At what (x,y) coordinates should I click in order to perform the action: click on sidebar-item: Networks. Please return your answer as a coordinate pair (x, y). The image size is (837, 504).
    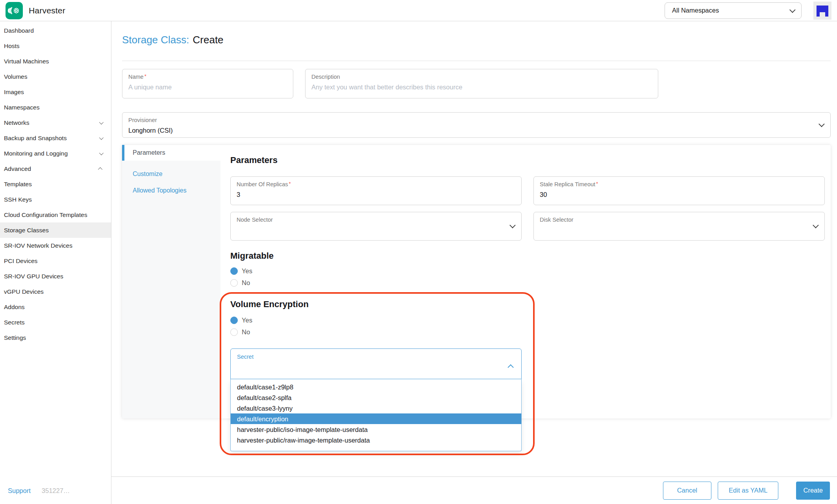
    Looking at the image, I should click on (56, 123).